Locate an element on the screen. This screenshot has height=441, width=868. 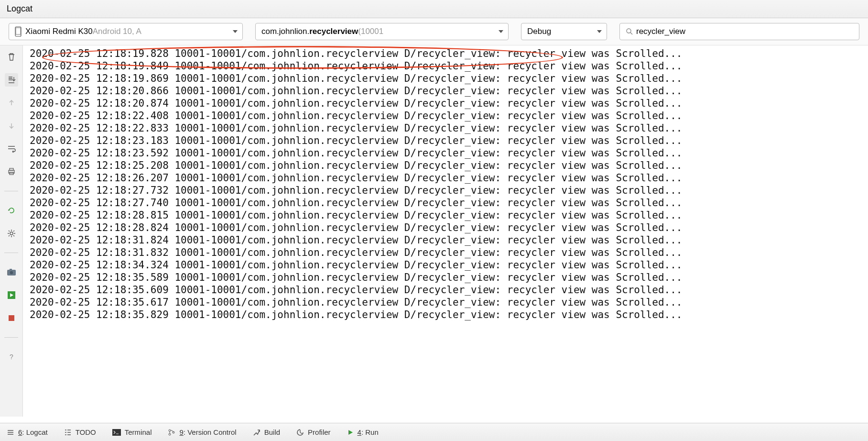
log-line: 2020-02-25 12:18:31.832 10001-10001/com.… is located at coordinates (449, 253).